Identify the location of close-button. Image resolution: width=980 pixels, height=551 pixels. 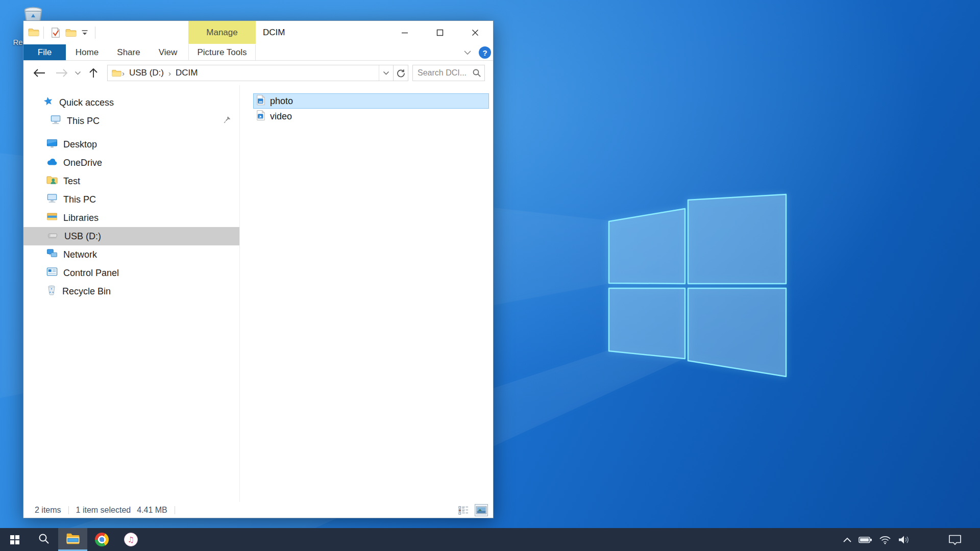
(475, 33).